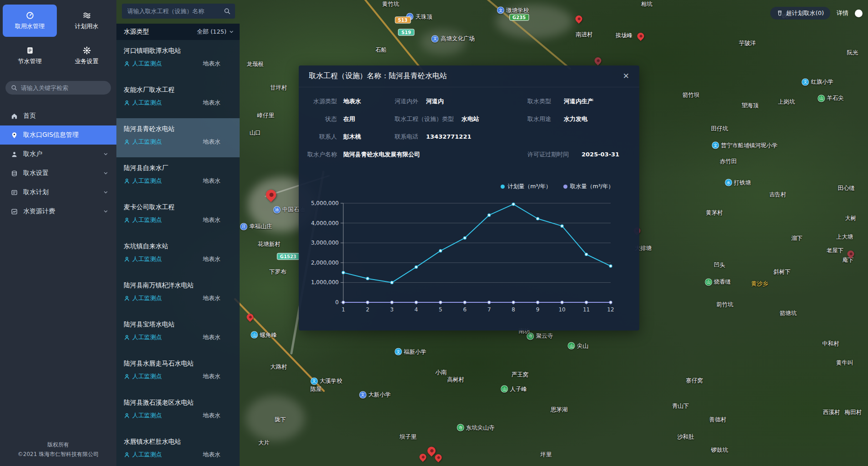  Describe the element at coordinates (63, 88) in the screenshot. I see `sidebar-search-input` at that location.